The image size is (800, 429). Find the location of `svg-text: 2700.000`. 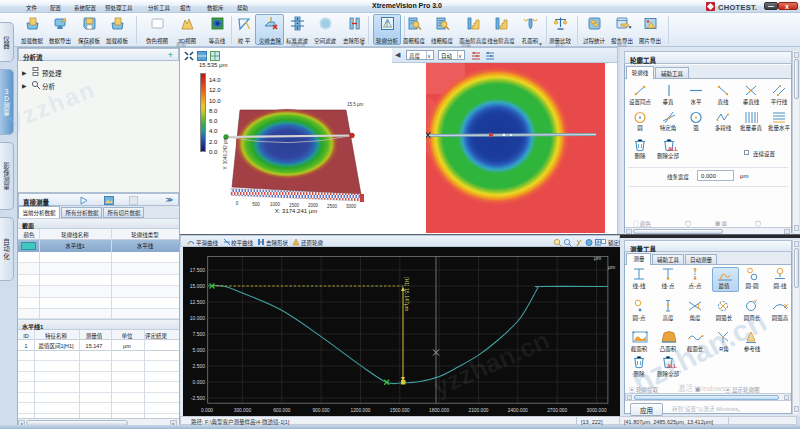

svg-text: 2700.000 is located at coordinates (557, 410).